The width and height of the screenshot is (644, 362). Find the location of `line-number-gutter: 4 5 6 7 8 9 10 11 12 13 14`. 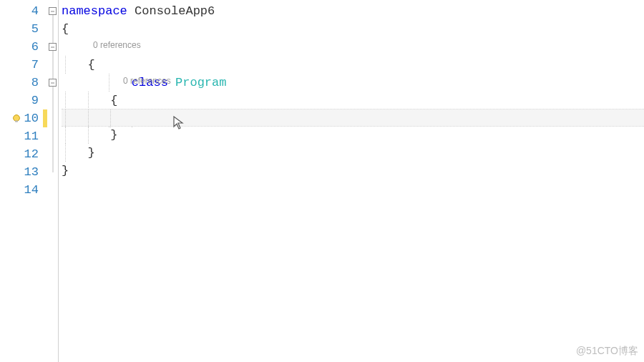

line-number-gutter: 4 5 6 7 8 9 10 11 12 13 14 is located at coordinates (21, 181).